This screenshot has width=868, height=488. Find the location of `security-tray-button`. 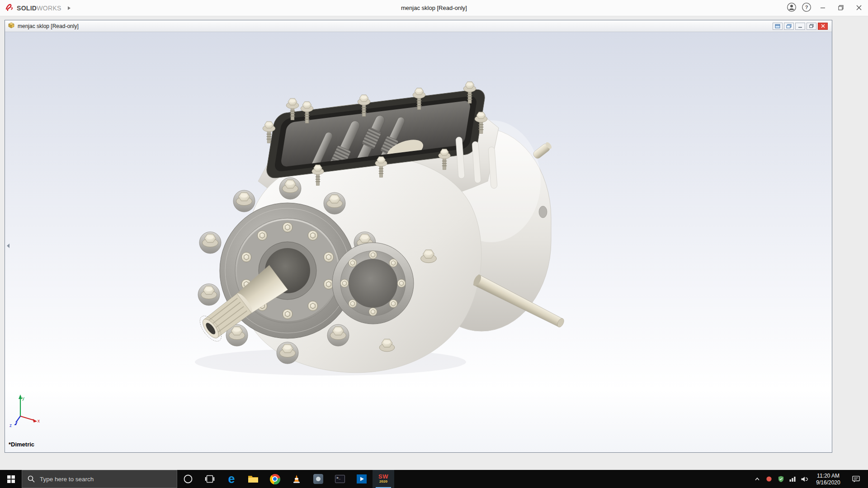

security-tray-button is located at coordinates (781, 479).